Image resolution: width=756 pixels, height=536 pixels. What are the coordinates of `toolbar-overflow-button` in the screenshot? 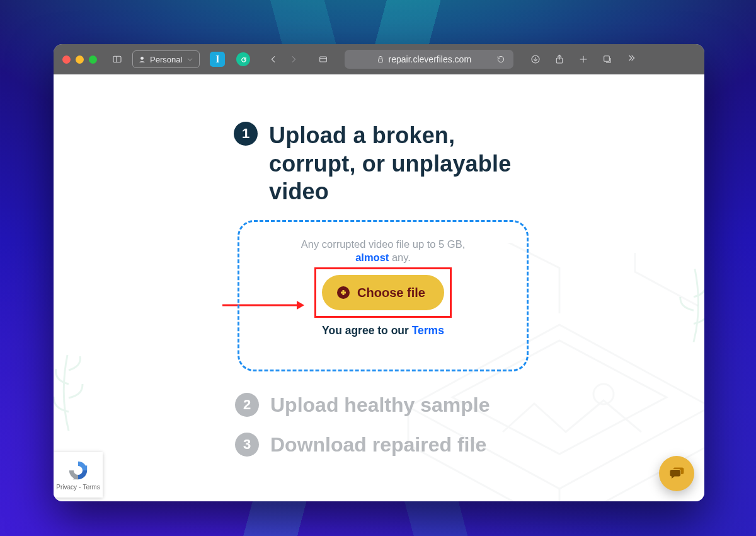 It's located at (631, 59).